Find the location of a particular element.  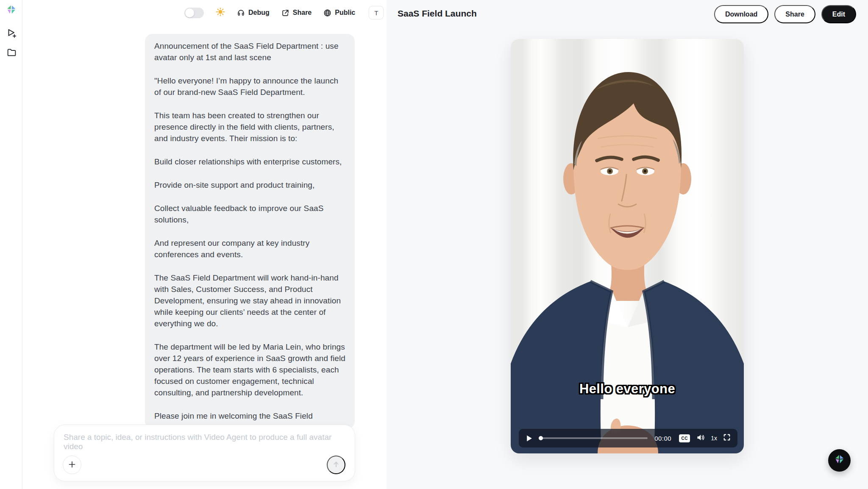

fullscreen-button is located at coordinates (727, 438).